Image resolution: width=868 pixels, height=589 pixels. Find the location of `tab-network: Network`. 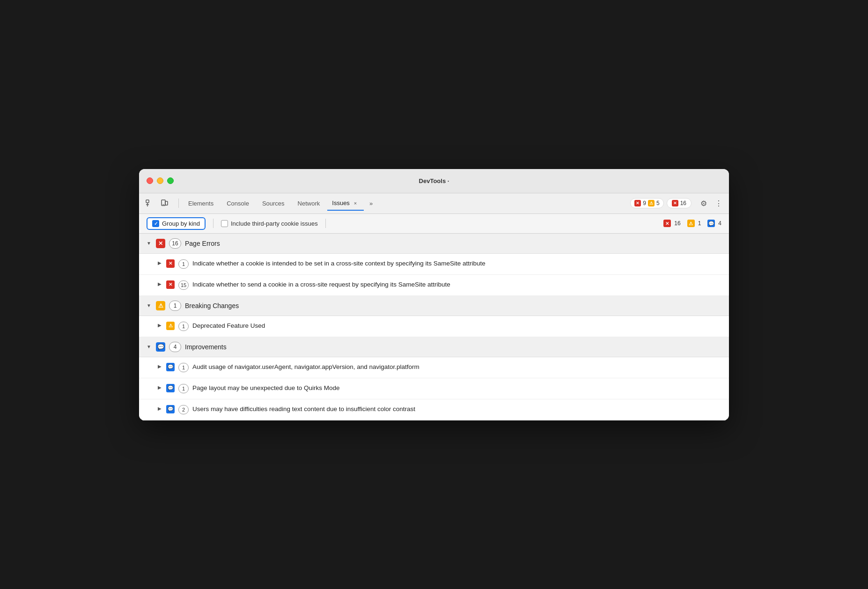

tab-network: Network is located at coordinates (309, 203).